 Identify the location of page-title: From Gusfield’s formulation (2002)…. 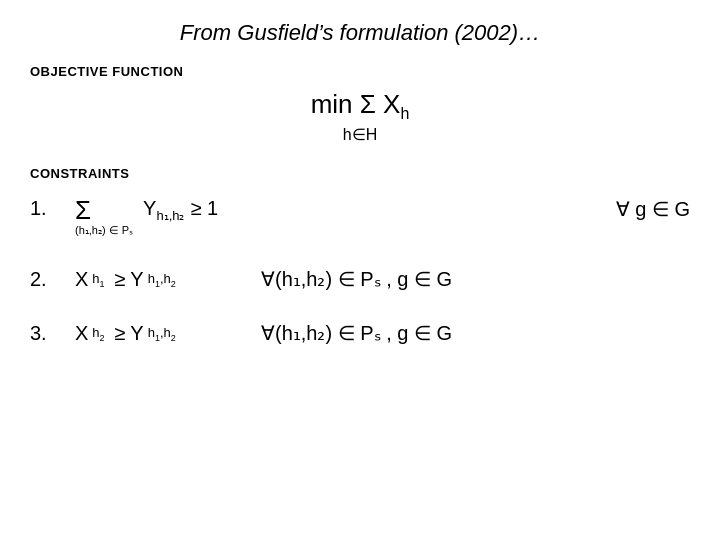
(360, 33).